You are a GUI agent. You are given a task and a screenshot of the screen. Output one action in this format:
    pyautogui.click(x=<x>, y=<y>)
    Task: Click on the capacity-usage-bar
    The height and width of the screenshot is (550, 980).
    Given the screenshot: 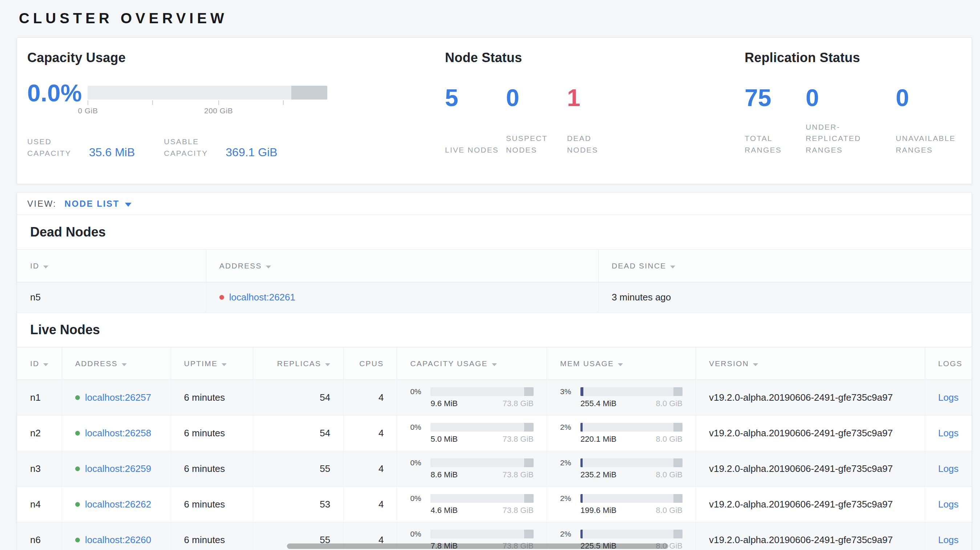 What is the action you would take?
    pyautogui.click(x=207, y=93)
    